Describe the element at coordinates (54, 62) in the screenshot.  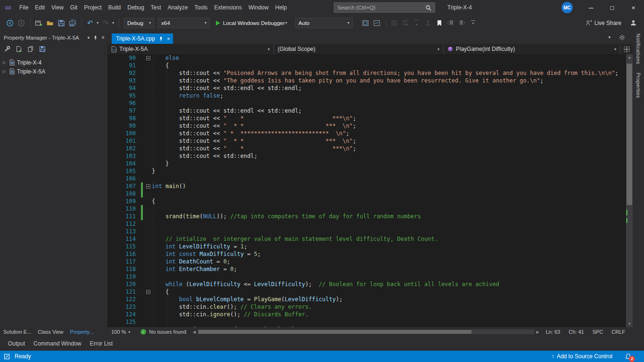
I see `tree-item-triple-x-4: ▷Triple-X-4` at that location.